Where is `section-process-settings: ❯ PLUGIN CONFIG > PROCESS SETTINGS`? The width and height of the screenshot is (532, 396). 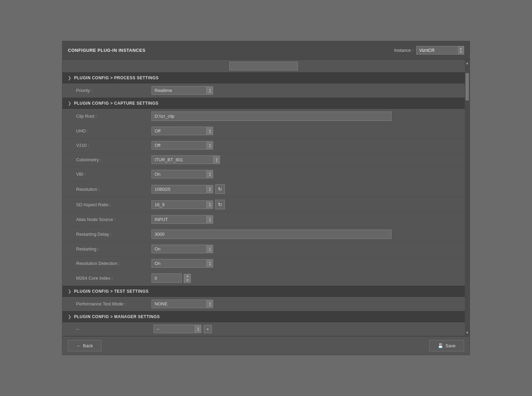 section-process-settings: ❯ PLUGIN CONFIG > PROCESS SETTINGS is located at coordinates (264, 78).